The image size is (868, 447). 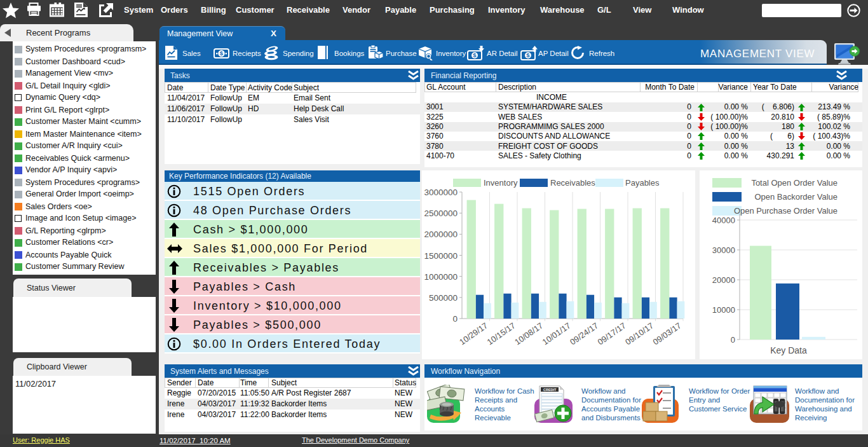 What do you see at coordinates (724, 220) in the screenshot?
I see `svg-text: 40000` at bounding box center [724, 220].